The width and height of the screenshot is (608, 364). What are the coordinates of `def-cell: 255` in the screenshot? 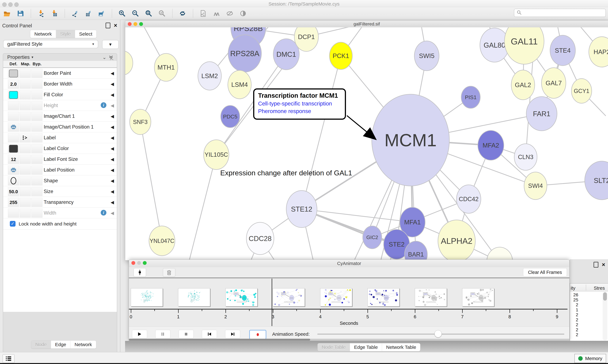 It's located at (13, 202).